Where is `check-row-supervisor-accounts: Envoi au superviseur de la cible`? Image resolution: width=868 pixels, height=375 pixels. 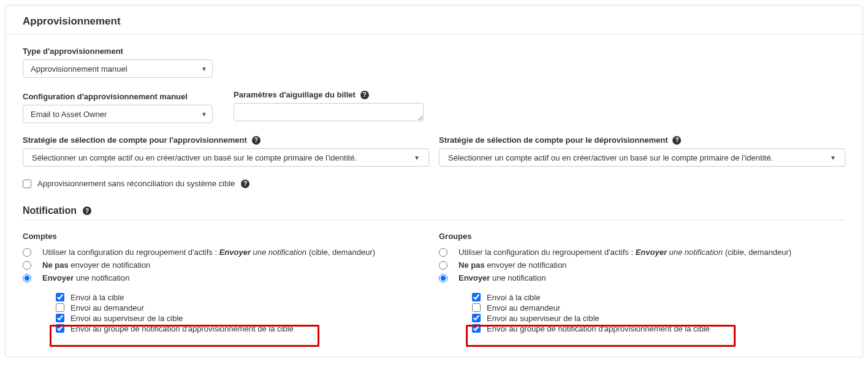
check-row-supervisor-accounts: Envoi au superviseur de la cible is located at coordinates (243, 319).